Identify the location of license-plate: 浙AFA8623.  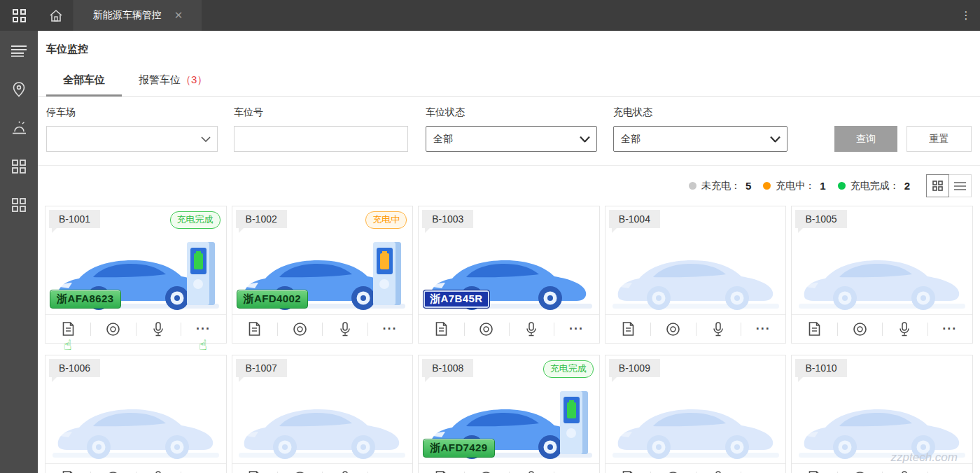
(85, 299).